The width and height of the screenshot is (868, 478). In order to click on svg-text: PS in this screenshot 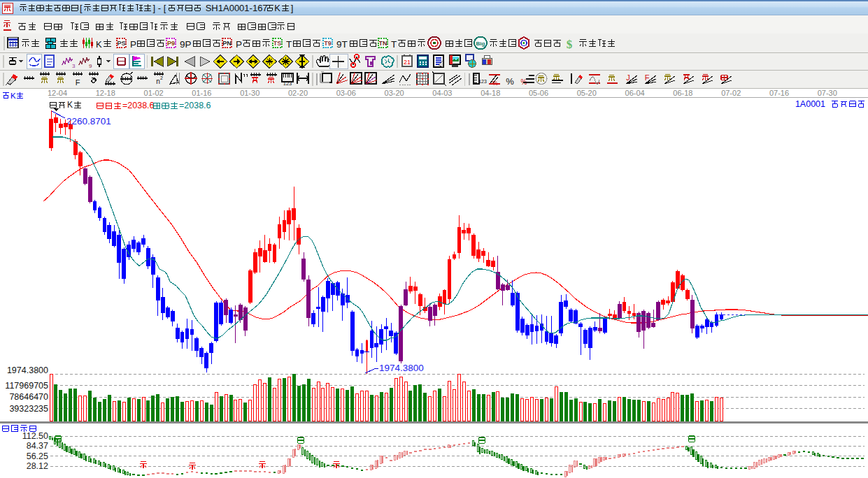, I will do `click(121, 43)`.